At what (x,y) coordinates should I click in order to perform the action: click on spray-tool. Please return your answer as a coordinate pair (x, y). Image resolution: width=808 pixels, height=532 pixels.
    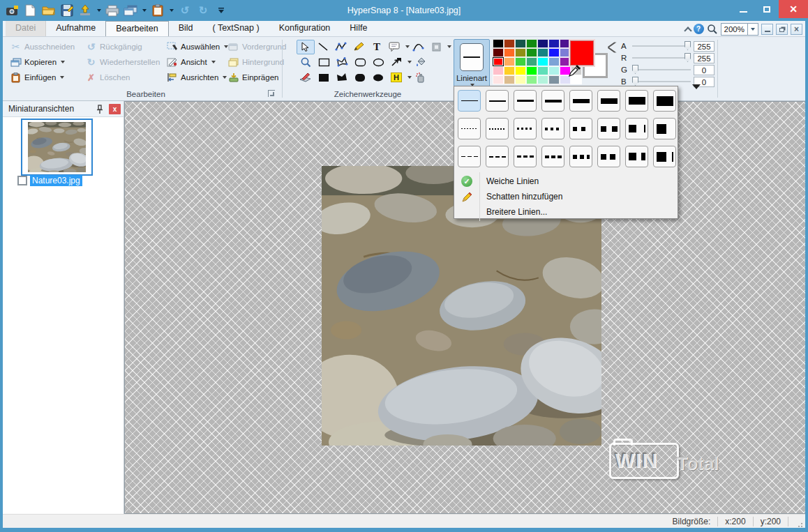
    Looking at the image, I should click on (421, 78).